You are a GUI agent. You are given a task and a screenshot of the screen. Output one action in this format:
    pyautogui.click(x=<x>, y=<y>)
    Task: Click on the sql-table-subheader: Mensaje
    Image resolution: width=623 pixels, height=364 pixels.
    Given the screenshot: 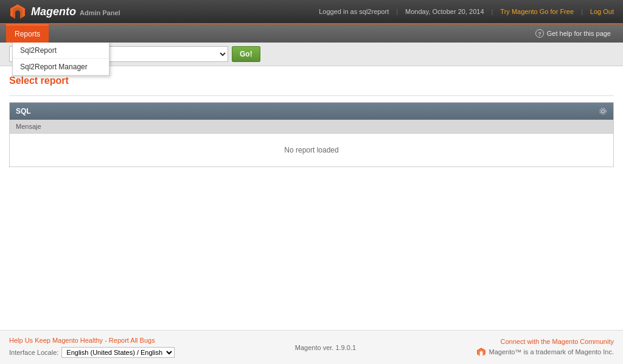 What is the action you would take?
    pyautogui.click(x=312, y=126)
    